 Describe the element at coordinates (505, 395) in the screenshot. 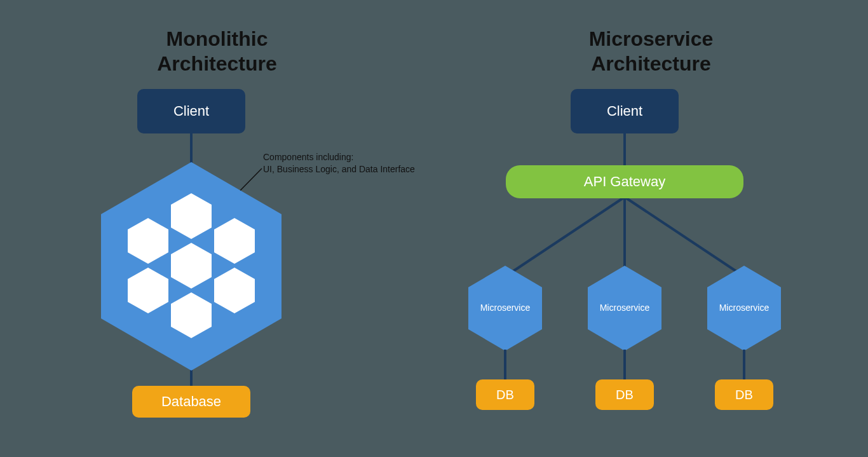

I see `microservice-db-box-1: DB` at that location.